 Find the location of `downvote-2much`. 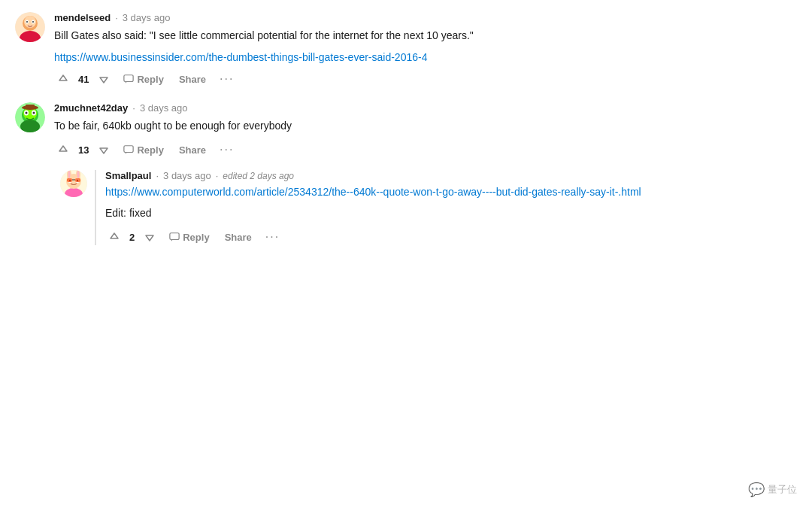

downvote-2much is located at coordinates (104, 150).